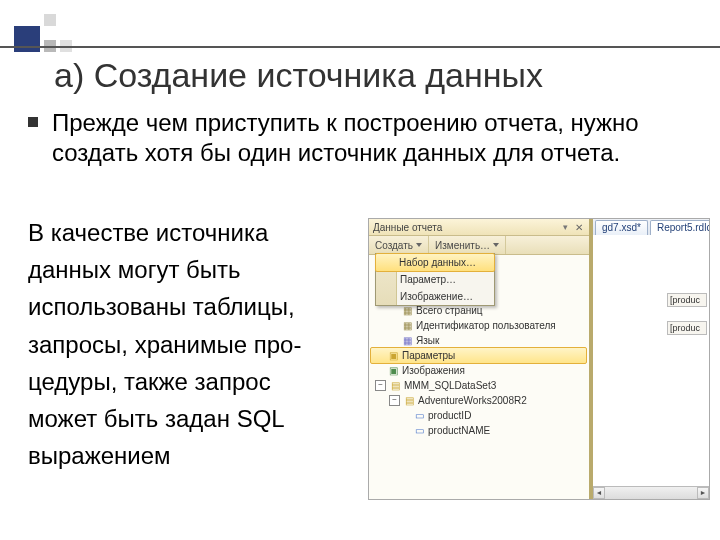  What do you see at coordinates (394, 246) in the screenshot?
I see `create-label: Создать` at bounding box center [394, 246].